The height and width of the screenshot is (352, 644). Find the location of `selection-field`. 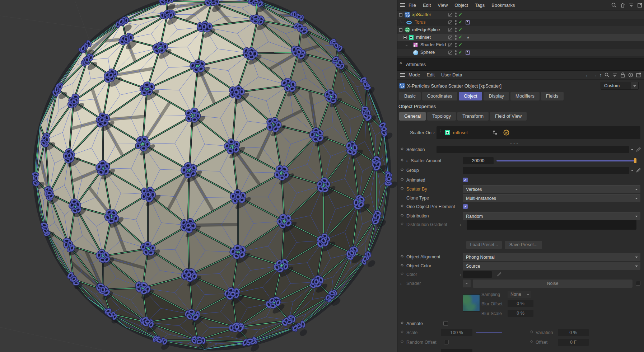

selection-field is located at coordinates (533, 150).